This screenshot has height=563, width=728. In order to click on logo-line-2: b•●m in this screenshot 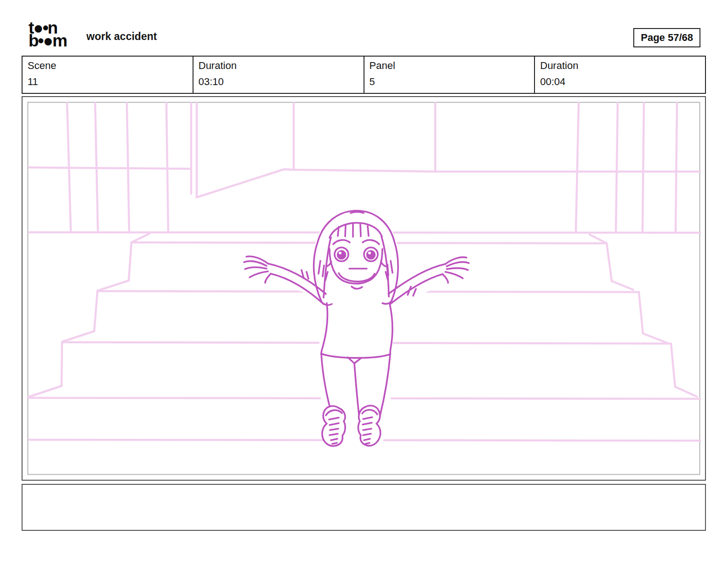, I will do `click(58, 41)`.